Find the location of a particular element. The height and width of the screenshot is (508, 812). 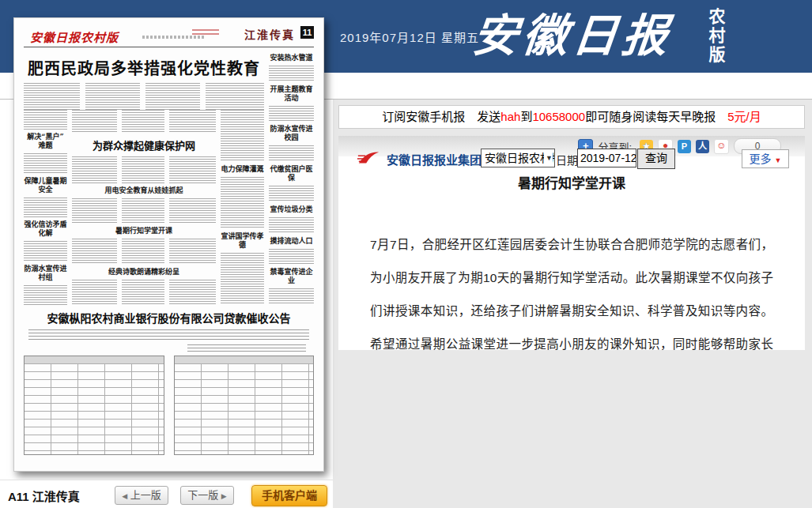

loan-table-right is located at coordinates (244, 405).